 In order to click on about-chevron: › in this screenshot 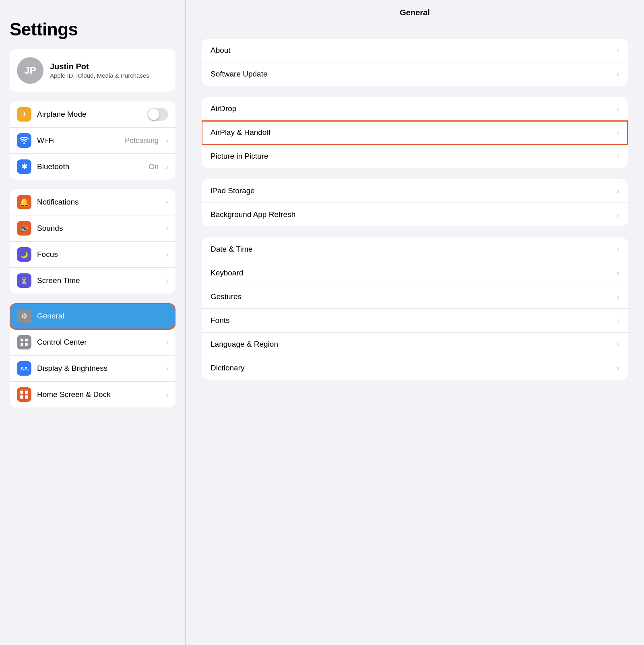, I will do `click(618, 51)`.